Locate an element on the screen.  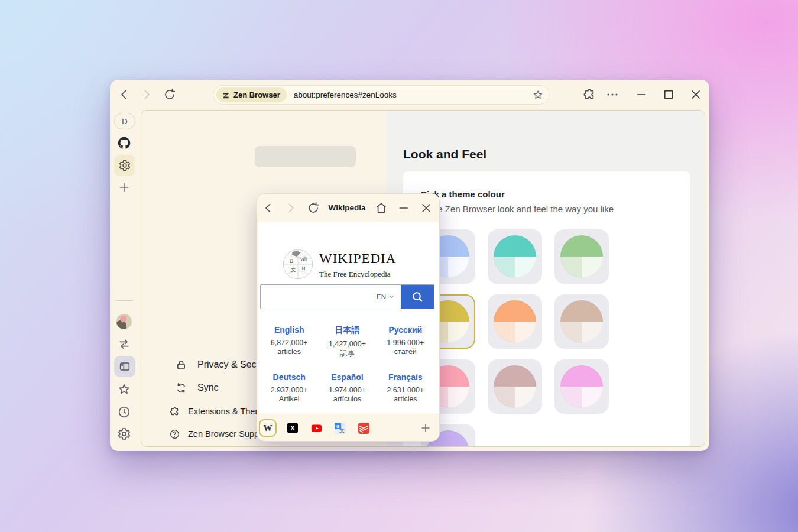
wikipedia-globe-logo: ΩWИ文 is located at coordinates (298, 264).